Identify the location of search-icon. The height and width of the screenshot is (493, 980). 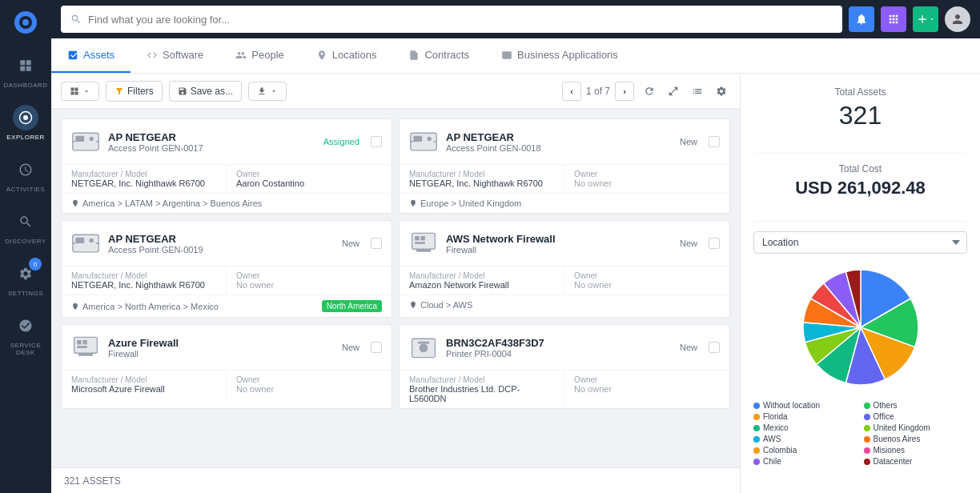
(76, 19).